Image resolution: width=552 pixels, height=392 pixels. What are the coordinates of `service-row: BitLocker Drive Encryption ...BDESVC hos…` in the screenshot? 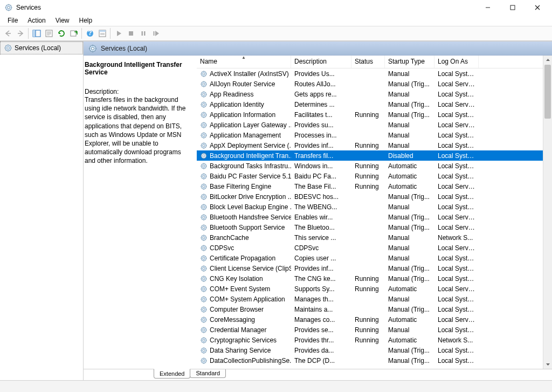 It's located at (370, 196).